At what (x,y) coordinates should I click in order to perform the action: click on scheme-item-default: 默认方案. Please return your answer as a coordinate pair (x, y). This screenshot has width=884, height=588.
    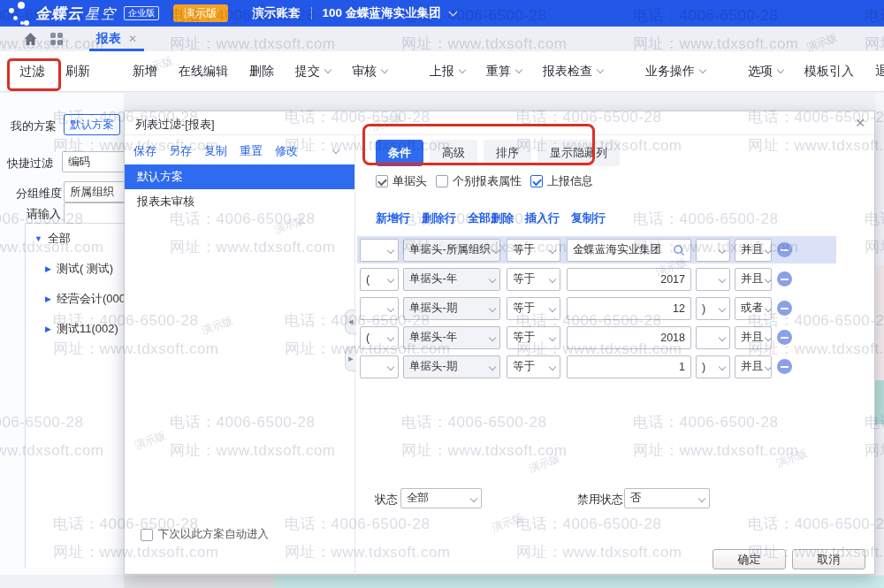
    Looking at the image, I should click on (240, 177).